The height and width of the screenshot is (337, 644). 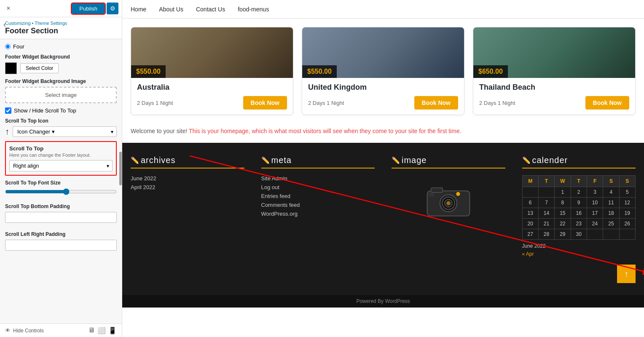 What do you see at coordinates (595, 192) in the screenshot?
I see `cal-cell: 3` at bounding box center [595, 192].